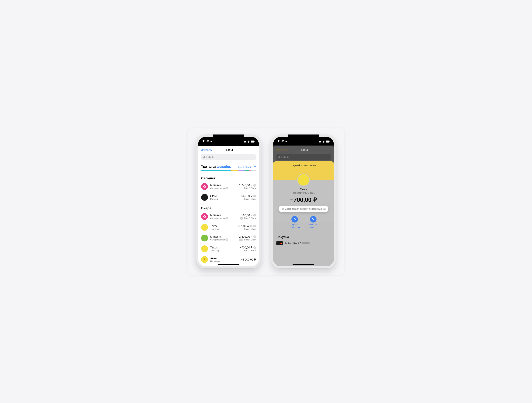 The height and width of the screenshot is (403, 532). What do you see at coordinates (304, 209) in the screenshot?
I see `auth-status-chip: Авторизация ожидает подтверждения` at bounding box center [304, 209].